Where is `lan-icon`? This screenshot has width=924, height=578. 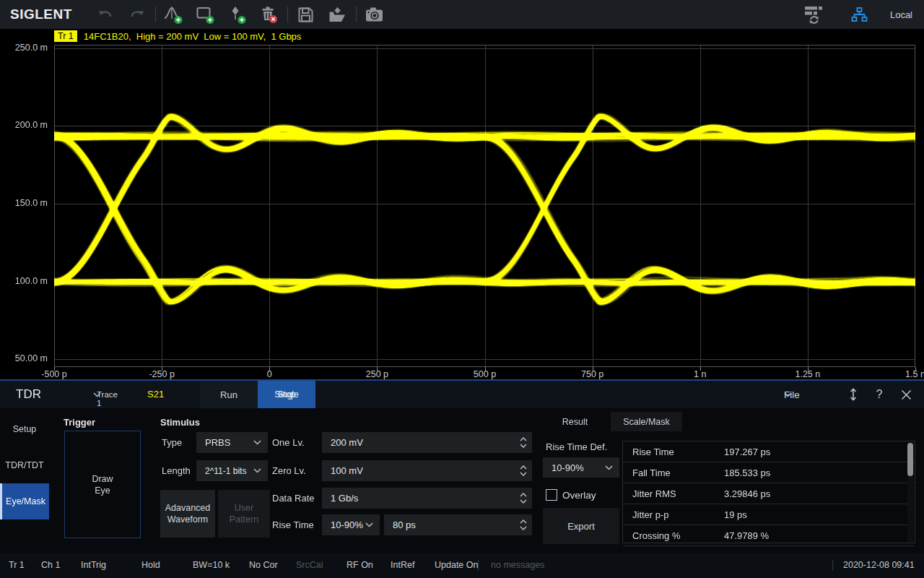 lan-icon is located at coordinates (859, 14).